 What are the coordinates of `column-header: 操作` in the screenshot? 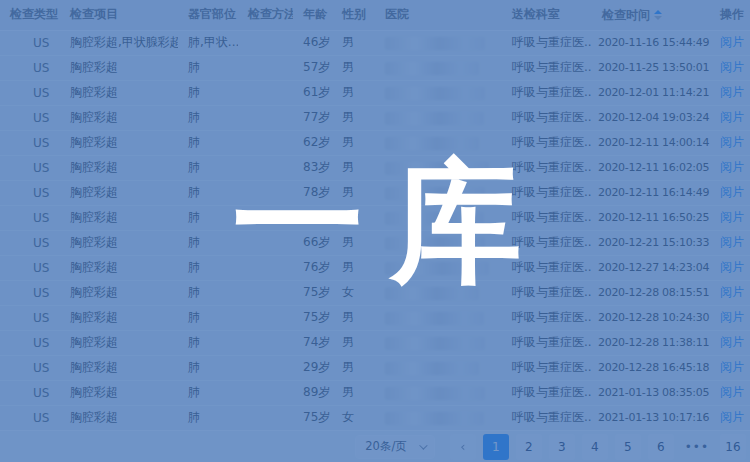 It's located at (730, 15).